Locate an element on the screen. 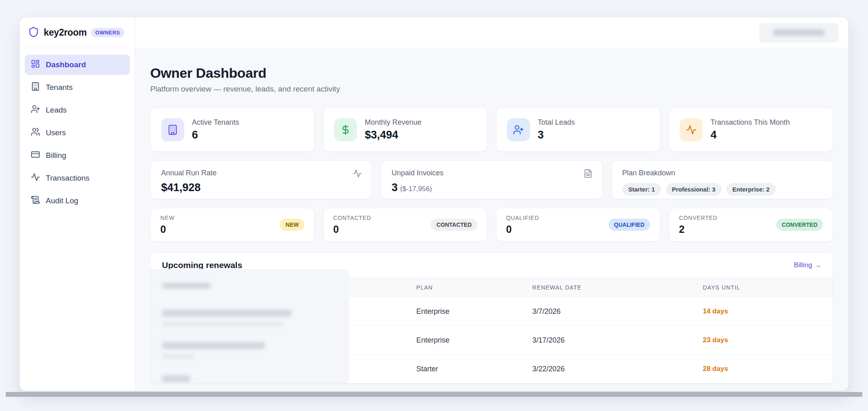  stat-card-total-leads: Total Leads 3 is located at coordinates (578, 130).